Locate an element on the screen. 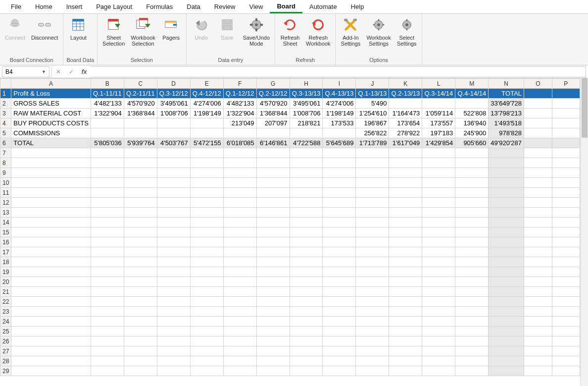 The height and width of the screenshot is (386, 588). disconnect-button: Disconnect is located at coordinates (45, 29).